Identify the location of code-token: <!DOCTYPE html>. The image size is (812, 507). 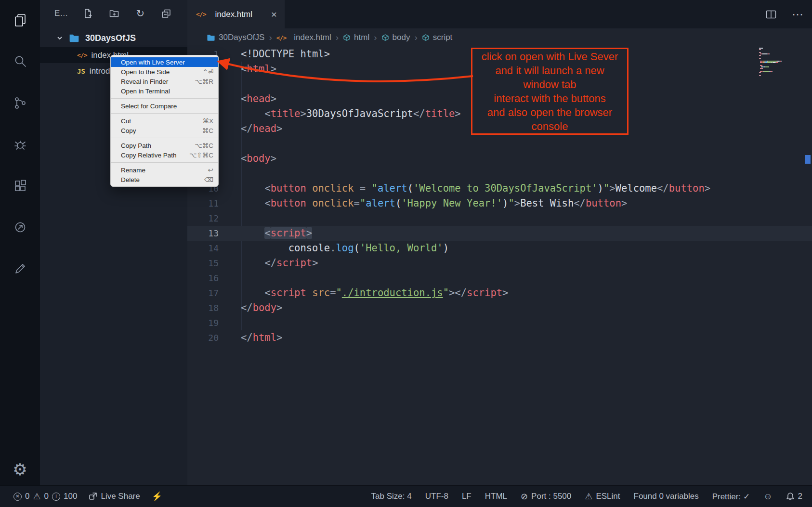
(285, 54).